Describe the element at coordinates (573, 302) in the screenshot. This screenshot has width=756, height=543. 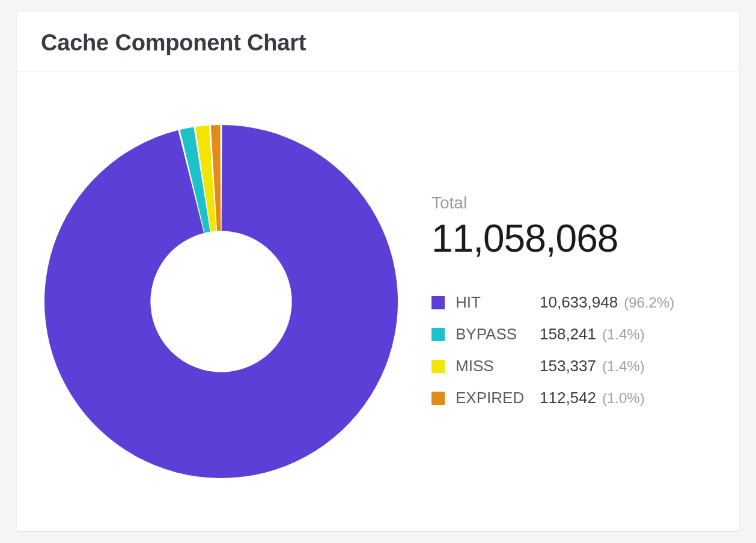
I see `stats-panel: Total 11,058,068 HIT10,633,948(96.2%)BYP…` at that location.